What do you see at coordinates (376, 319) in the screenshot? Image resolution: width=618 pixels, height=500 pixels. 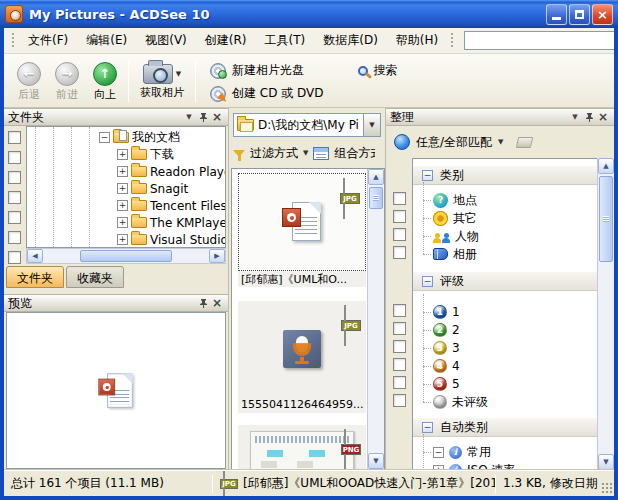 I see `list-vscrollbar: ▲ ▼` at bounding box center [376, 319].